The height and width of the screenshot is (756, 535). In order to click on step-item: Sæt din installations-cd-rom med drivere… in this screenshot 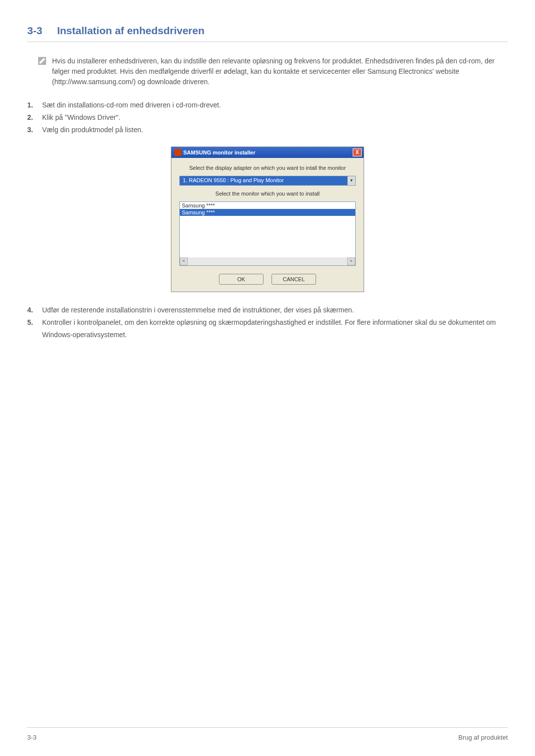, I will do `click(273, 105)`.